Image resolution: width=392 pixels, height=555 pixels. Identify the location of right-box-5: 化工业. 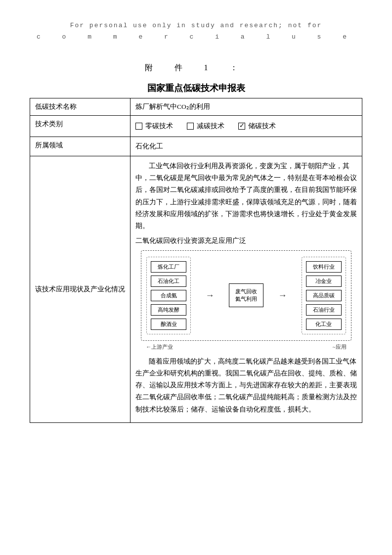
(324, 324).